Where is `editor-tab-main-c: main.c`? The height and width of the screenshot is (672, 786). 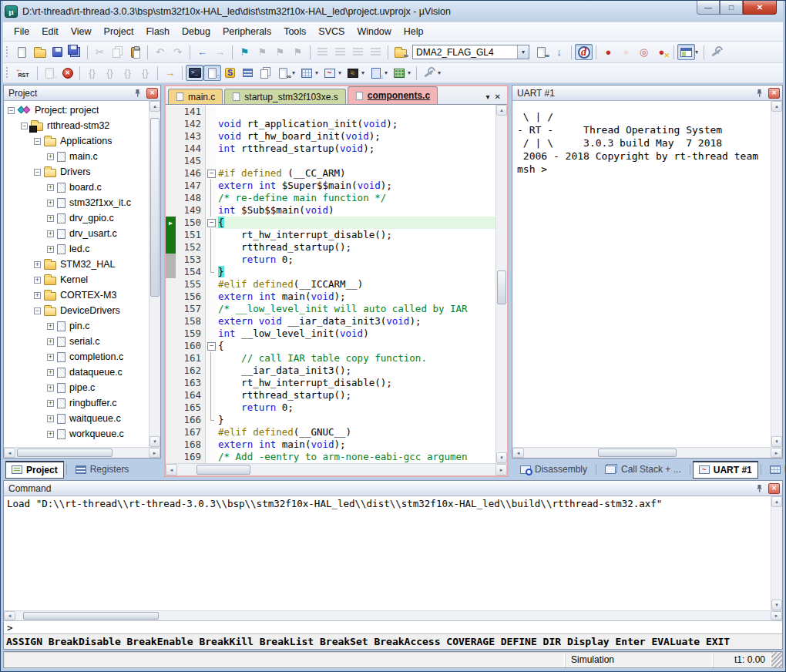
editor-tab-main-c: main.c is located at coordinates (196, 96).